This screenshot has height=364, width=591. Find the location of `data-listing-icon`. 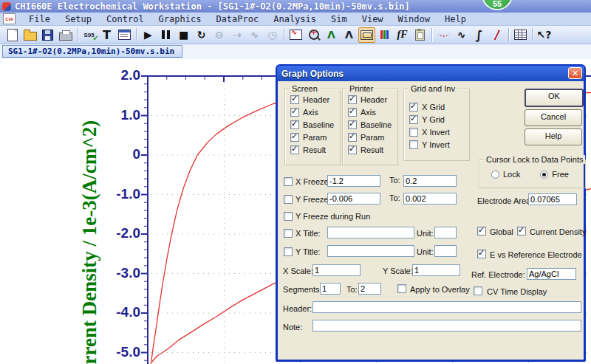

data-listing-icon is located at coordinates (520, 35).